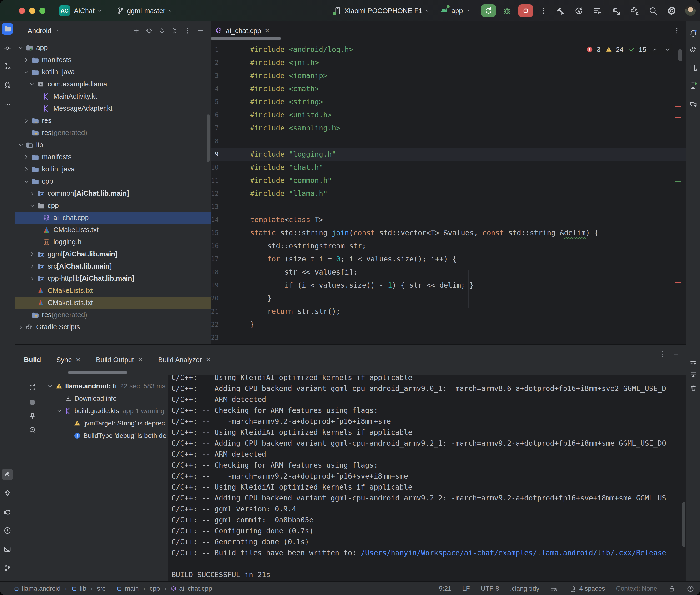  Describe the element at coordinates (105, 411) in the screenshot. I see `build-tree-item: build.gradle.ktsapp 1 warning` at that location.